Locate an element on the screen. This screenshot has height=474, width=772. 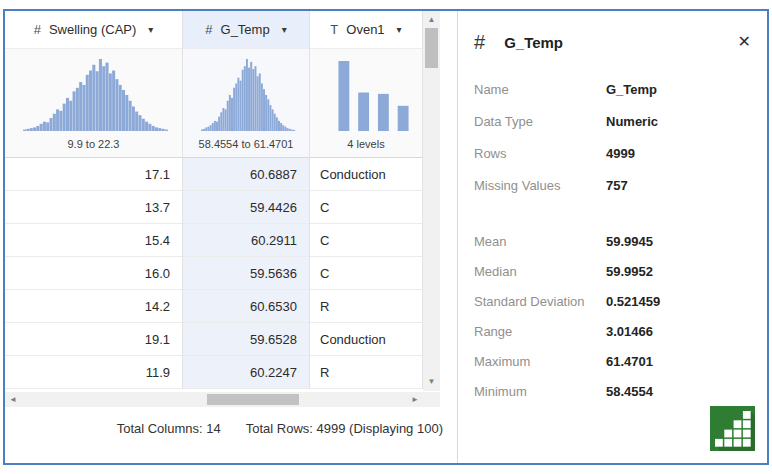
histogram-icon is located at coordinates (732, 428).